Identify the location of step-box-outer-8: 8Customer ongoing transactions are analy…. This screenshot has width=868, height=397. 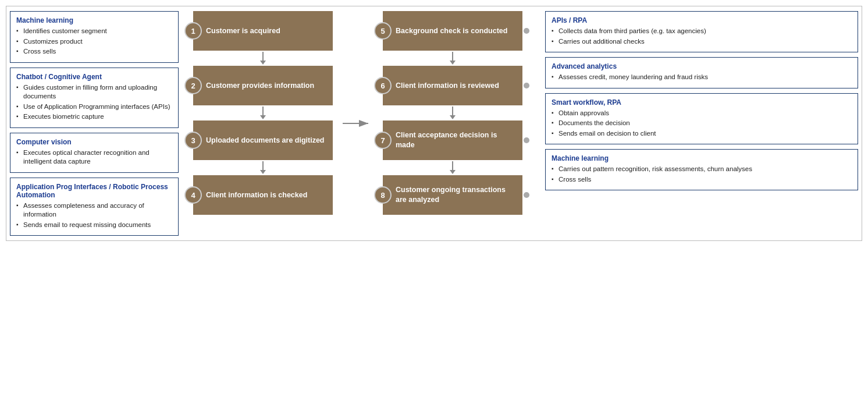
(453, 195).